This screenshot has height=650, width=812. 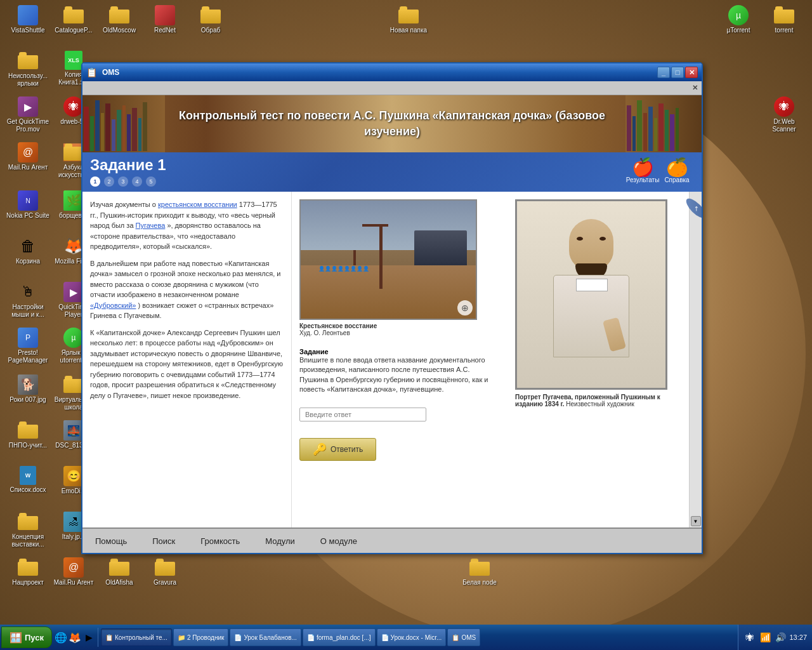 What do you see at coordinates (28, 69) in the screenshot?
I see `desktop-icon-neispolzuemy: Неиспользу... ярлыки` at bounding box center [28, 69].